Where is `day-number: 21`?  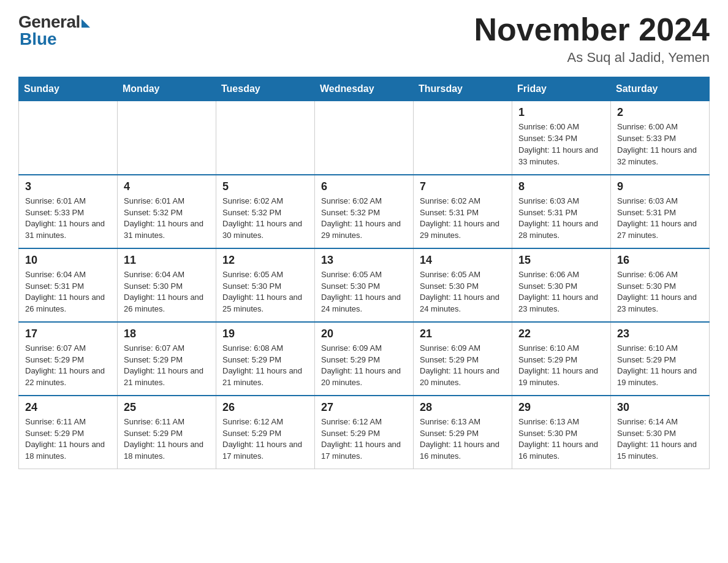 day-number: 21 is located at coordinates (463, 334).